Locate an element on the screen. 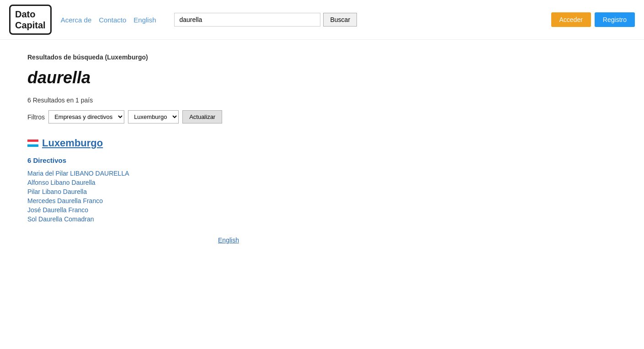  person-list: Maria del Pilar LIBANO DAURELLAAlfonso L… is located at coordinates (229, 196).